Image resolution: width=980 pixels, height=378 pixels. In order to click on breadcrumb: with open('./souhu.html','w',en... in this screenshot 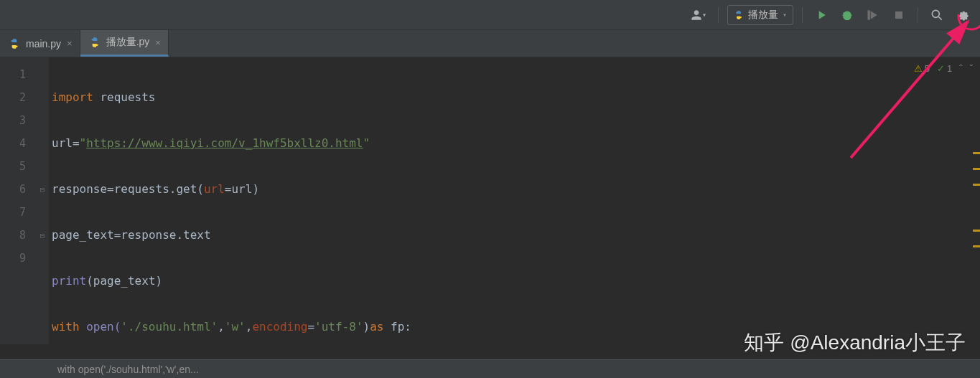, I will do `click(128, 369)`.